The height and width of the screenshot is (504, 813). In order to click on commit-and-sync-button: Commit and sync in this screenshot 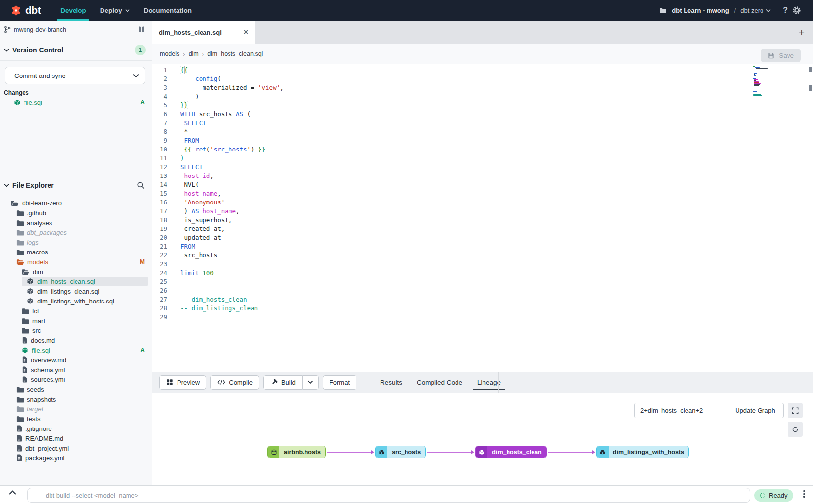, I will do `click(75, 76)`.